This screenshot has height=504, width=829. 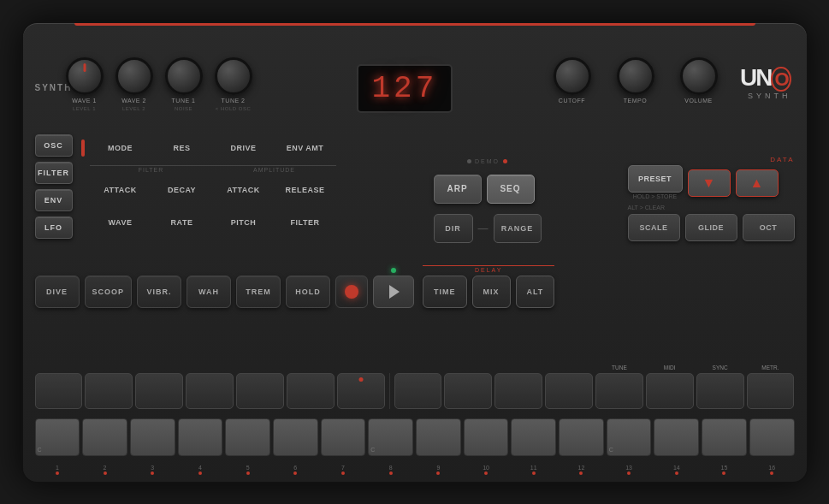 I want to click on hold-label: HOLD, so click(x=308, y=292).